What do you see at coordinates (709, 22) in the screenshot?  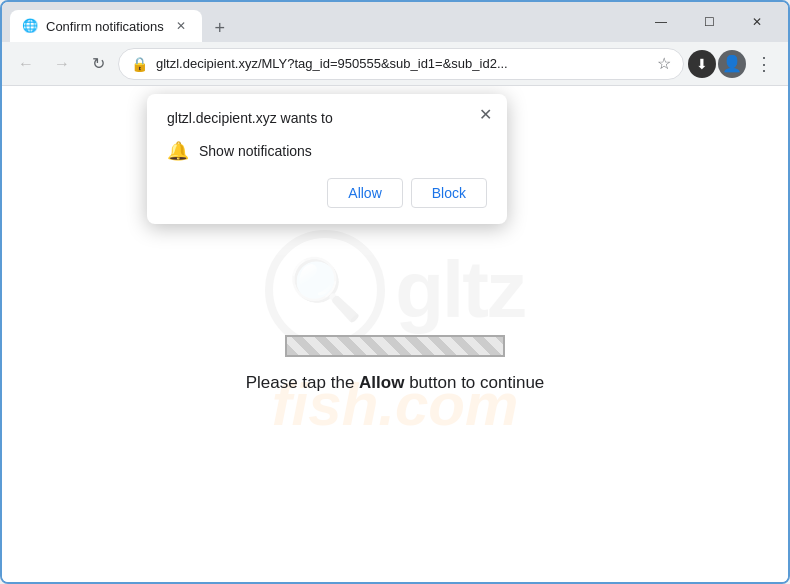 I see `maximize-button: ☐` at bounding box center [709, 22].